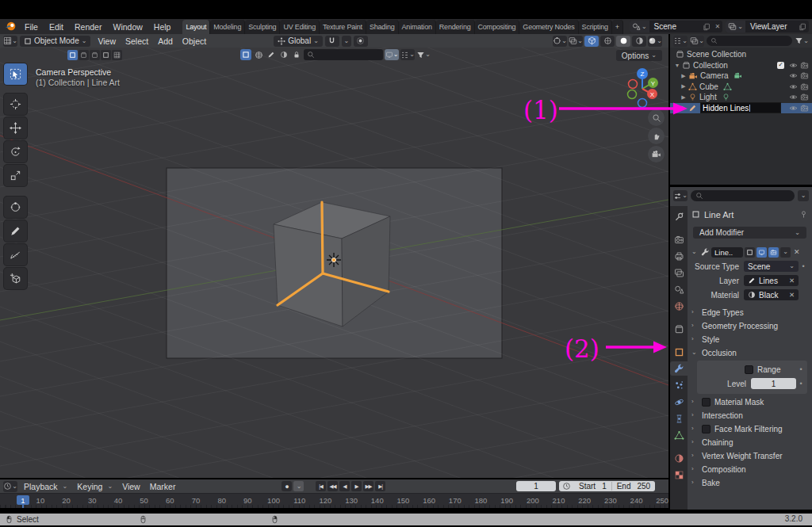 This screenshot has height=527, width=812. I want to click on viewlayer-selector: ⌄ ViewLayer, so click(768, 27).